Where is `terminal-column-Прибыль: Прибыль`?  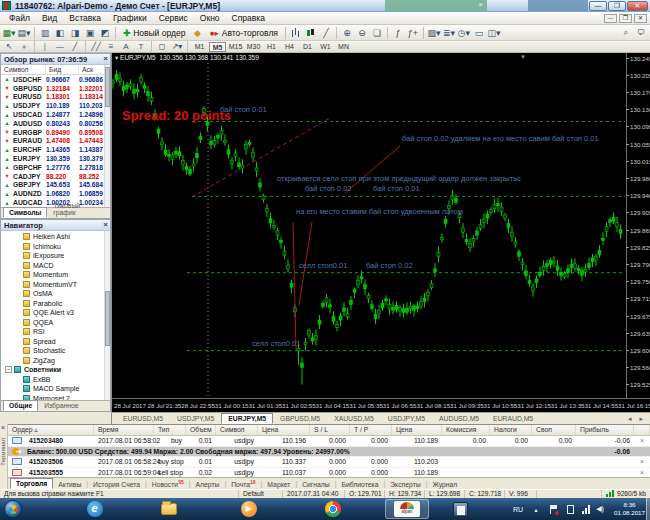
terminal-column-Прибыль: Прибыль is located at coordinates (605, 430).